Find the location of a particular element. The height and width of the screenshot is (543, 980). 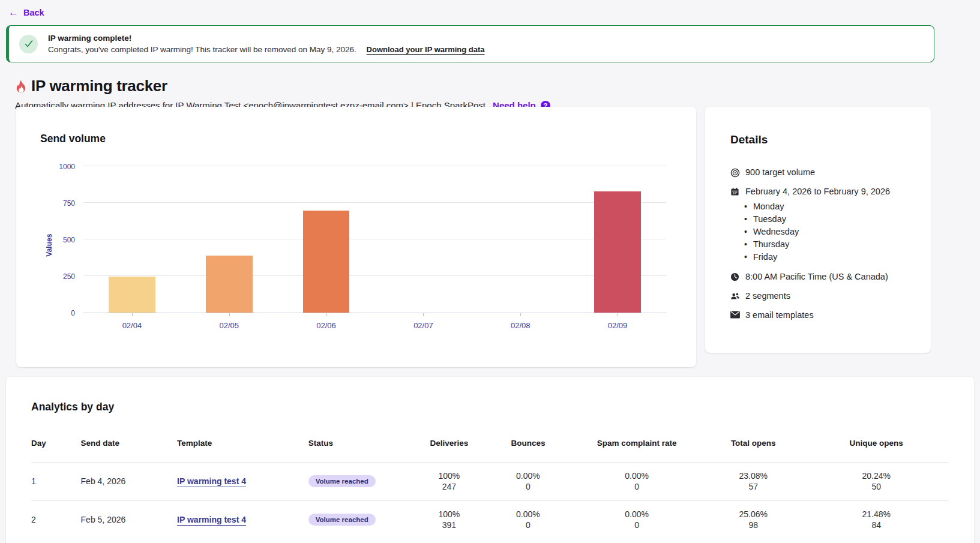

banner-message: Congrats, you've completed IP warming! T… is located at coordinates (266, 49).